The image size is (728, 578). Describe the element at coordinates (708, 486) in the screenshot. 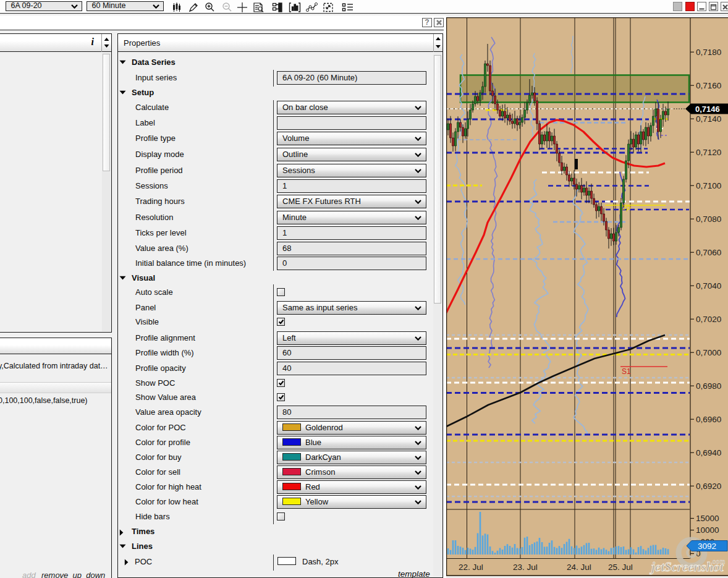

I see `svg-text: 0,6920` at that location.